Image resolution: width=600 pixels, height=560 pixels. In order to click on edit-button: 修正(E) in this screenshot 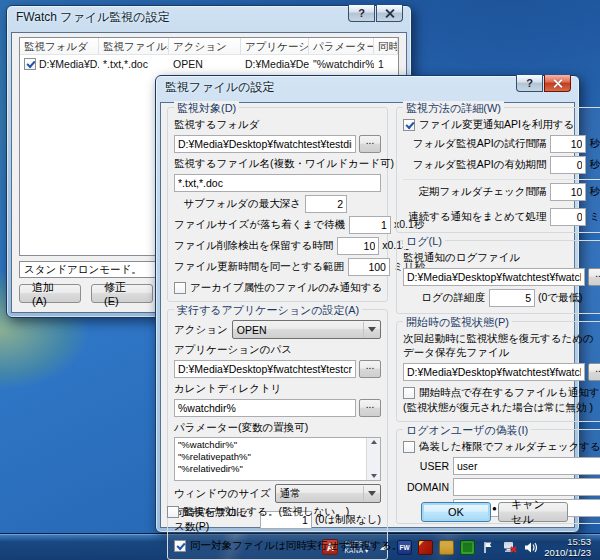, I will do `click(122, 294)`.